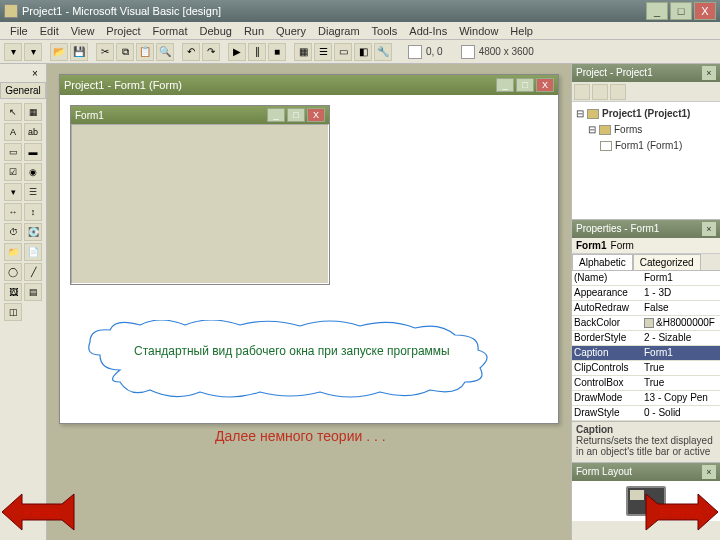 The height and width of the screenshot is (540, 720). I want to click on menu-view: View, so click(83, 31).